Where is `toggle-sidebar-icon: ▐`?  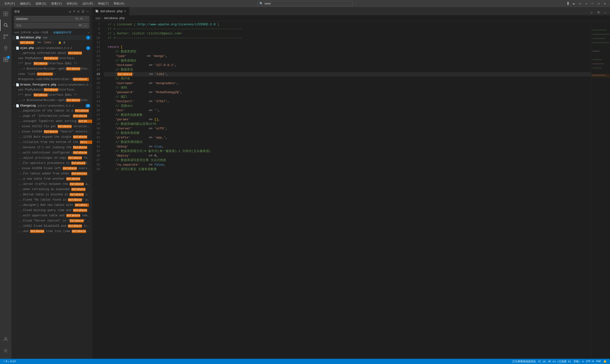 toggle-sidebar-icon: ▐ is located at coordinates (568, 3).